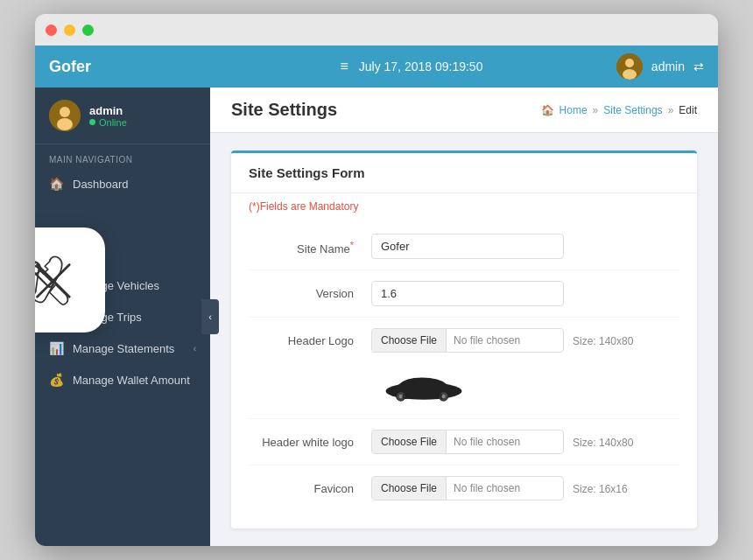 The image size is (753, 560). What do you see at coordinates (525, 247) in the screenshot?
I see `sitename-control` at bounding box center [525, 247].